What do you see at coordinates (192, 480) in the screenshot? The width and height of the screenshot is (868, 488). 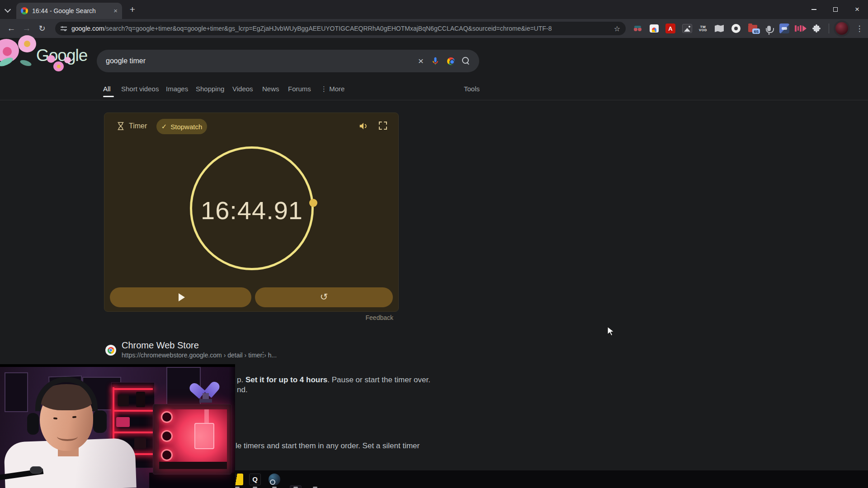 I see `desk` at bounding box center [192, 480].